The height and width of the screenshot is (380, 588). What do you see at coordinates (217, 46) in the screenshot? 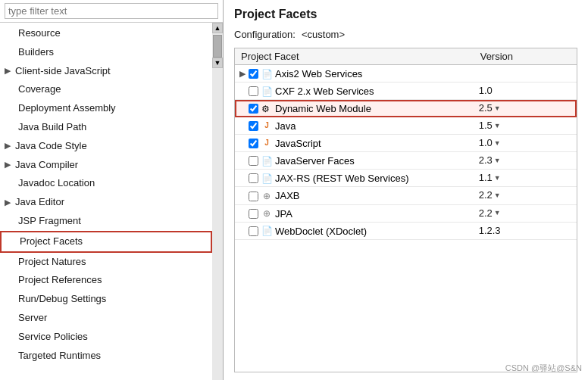
I see `scroll-thumb` at bounding box center [217, 46].